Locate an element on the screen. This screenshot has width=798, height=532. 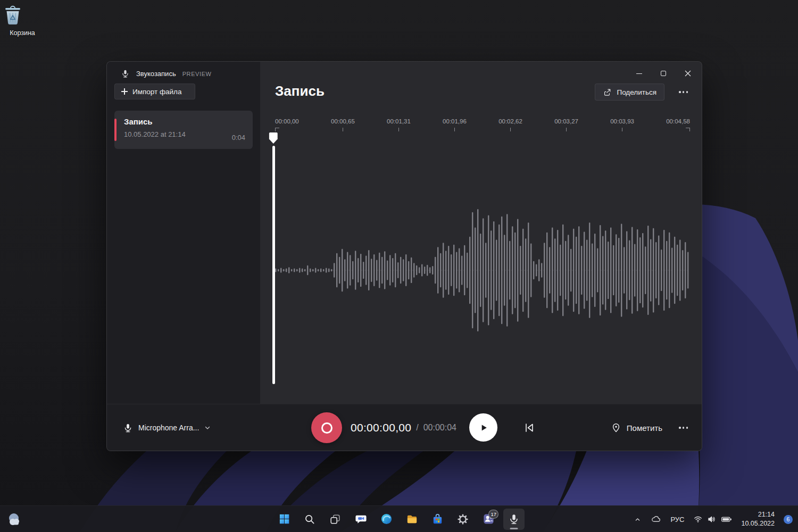
store-button is located at coordinates (437, 519).